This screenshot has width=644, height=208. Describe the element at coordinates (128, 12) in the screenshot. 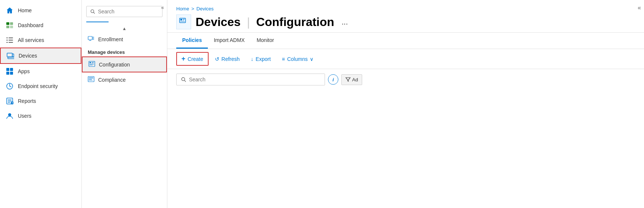

I see `second-panel-search-input` at that location.